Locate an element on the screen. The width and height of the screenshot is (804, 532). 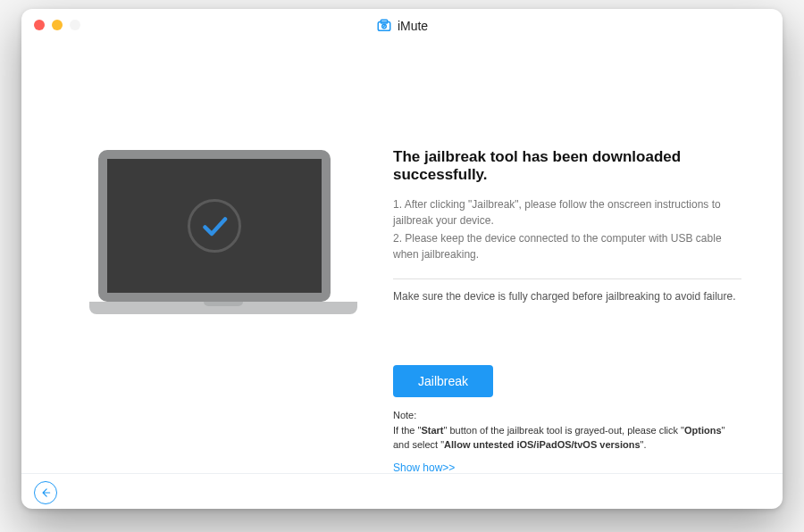
checkmark-icon is located at coordinates (214, 226).